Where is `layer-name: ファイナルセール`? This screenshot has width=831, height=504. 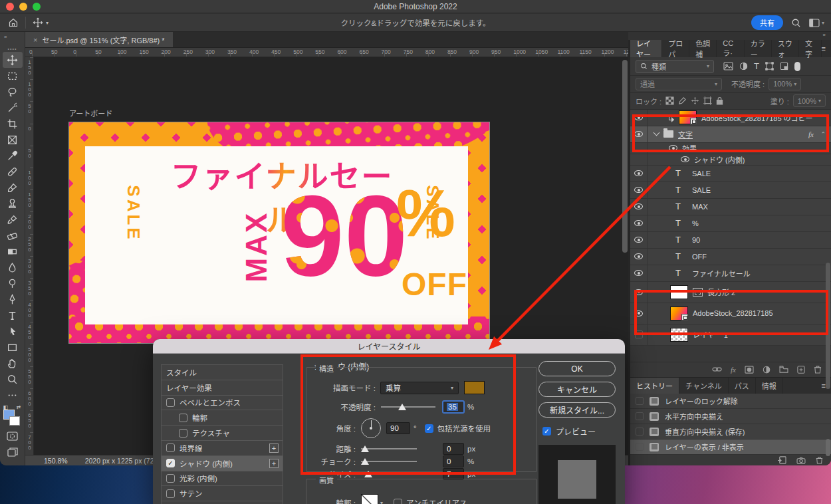
layer-name: ファイナルセール is located at coordinates (721, 273).